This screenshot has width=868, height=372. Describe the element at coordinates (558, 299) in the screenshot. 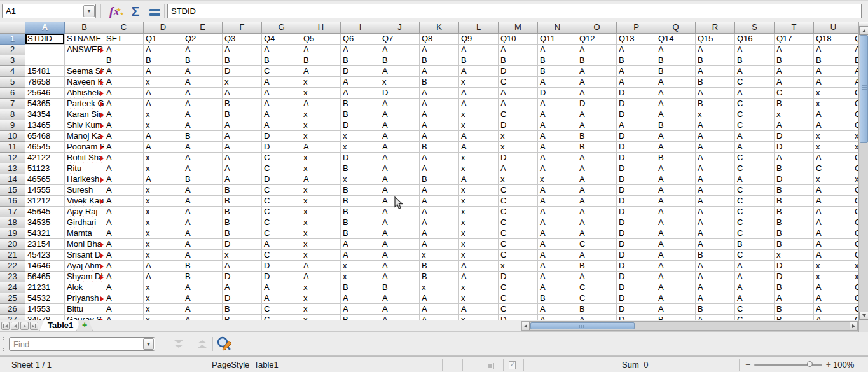

I see `cell-N25: B` at that location.